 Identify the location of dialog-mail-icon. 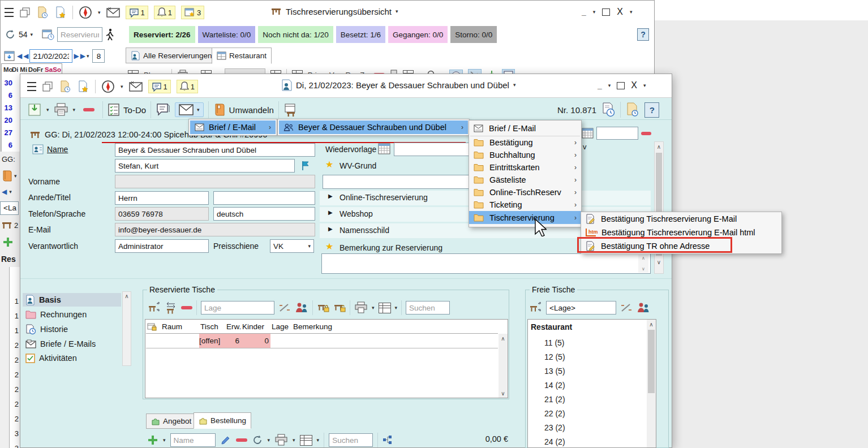
(136, 87).